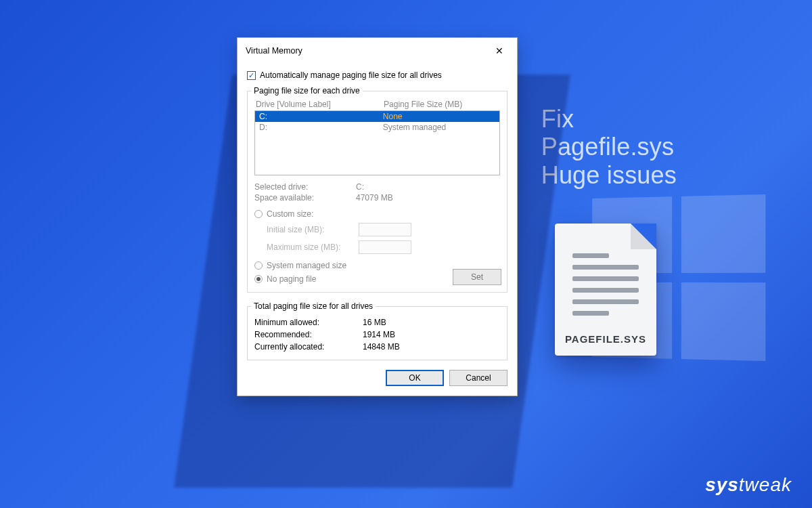 The height and width of the screenshot is (508, 812). I want to click on drive-size: None, so click(439, 117).